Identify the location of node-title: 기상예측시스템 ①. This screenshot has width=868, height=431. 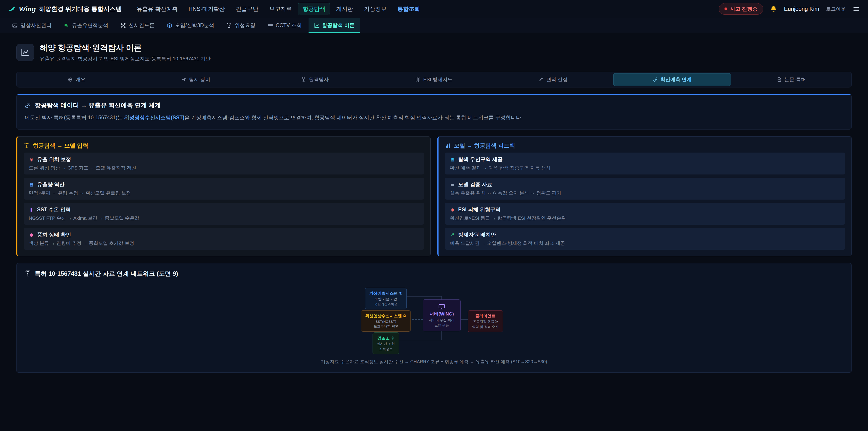
(386, 294).